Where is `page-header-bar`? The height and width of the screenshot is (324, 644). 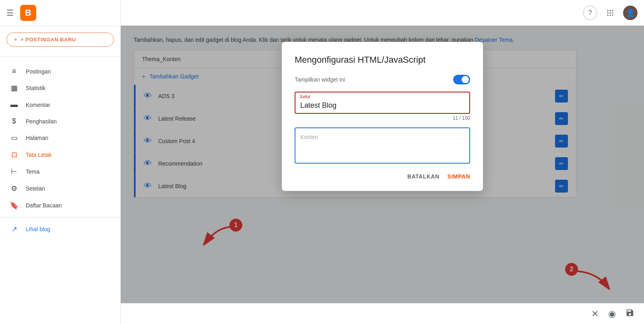 page-header-bar is located at coordinates (382, 13).